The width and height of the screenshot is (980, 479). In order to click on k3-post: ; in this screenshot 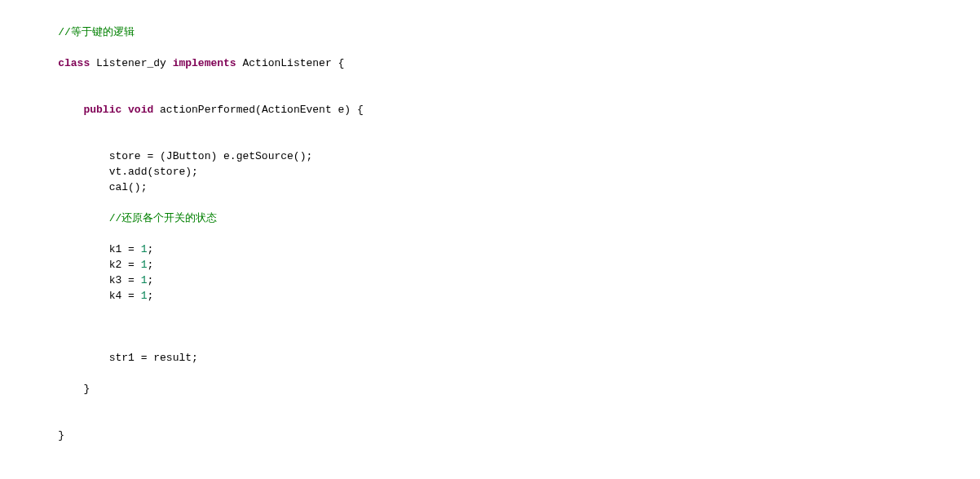, I will do `click(150, 281)`.